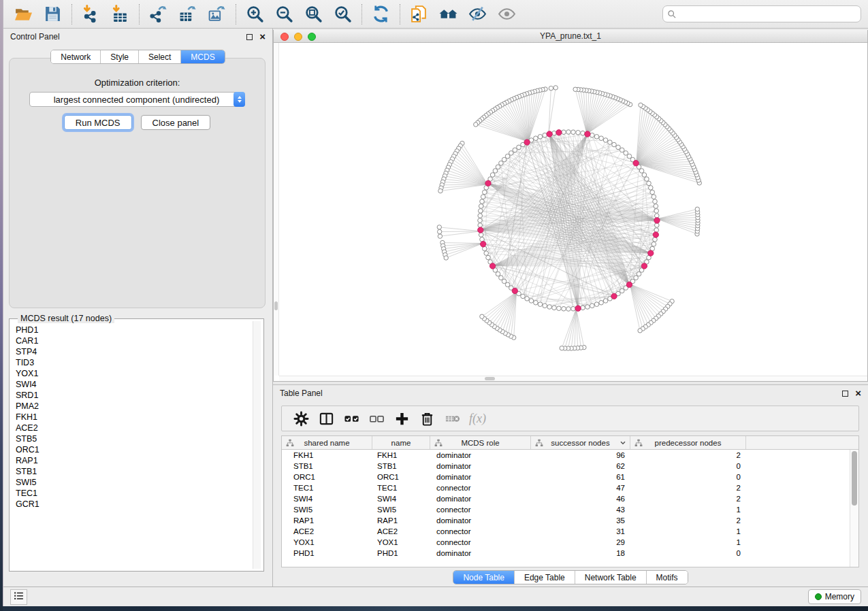 The height and width of the screenshot is (611, 868). What do you see at coordinates (570, 553) in the screenshot?
I see `table-row: PHD1PHD1dominator180` at bounding box center [570, 553].